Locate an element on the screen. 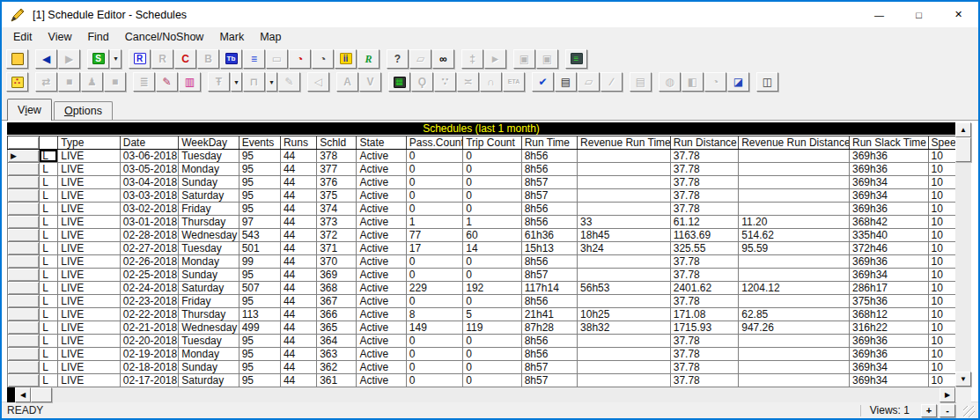 The image size is (980, 420). minimize-button: — is located at coordinates (879, 14).